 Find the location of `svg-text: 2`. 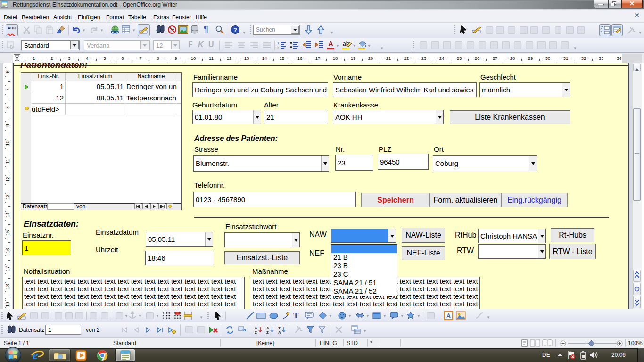

svg-text: 2 is located at coordinates (278, 48).